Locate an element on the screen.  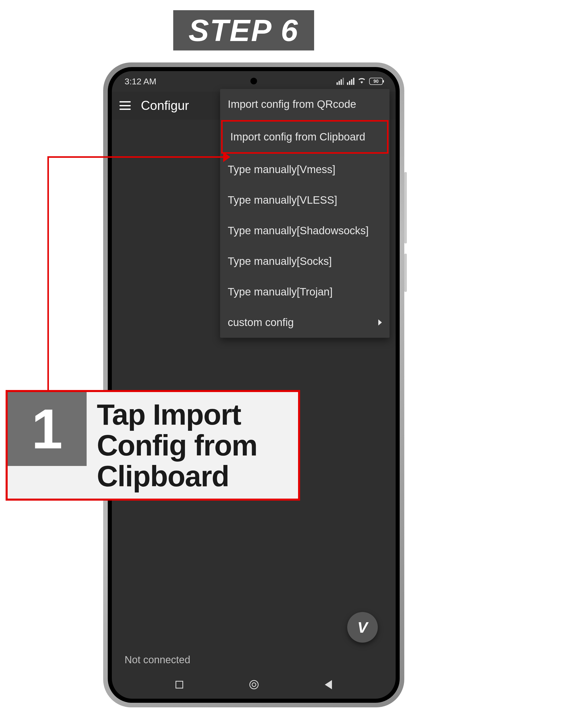
menu-item-label: Type manually[Trojan] is located at coordinates (281, 292).